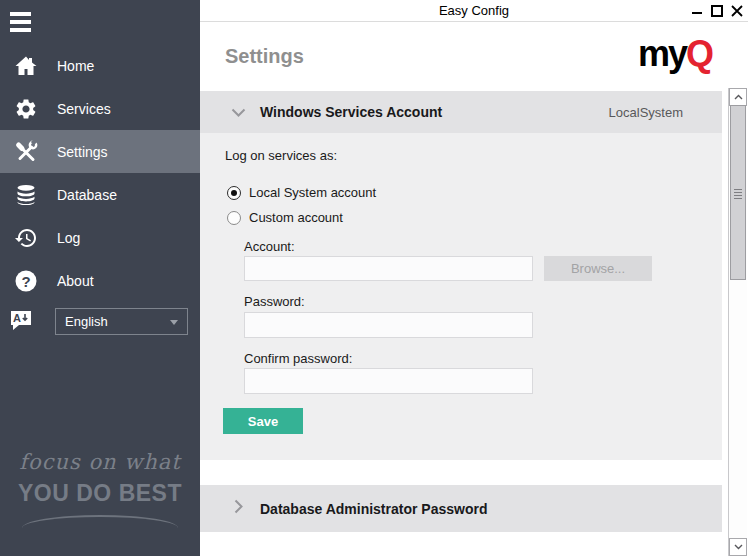  I want to click on brand-tagline: focus on what YOU DO BEST, so click(100, 489).